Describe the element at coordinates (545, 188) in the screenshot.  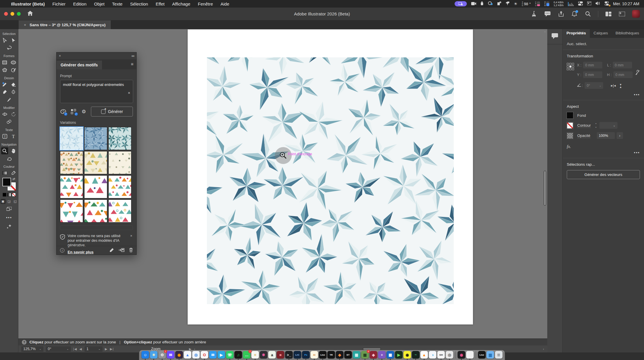
I see `vertical-scroll-thumb` at that location.